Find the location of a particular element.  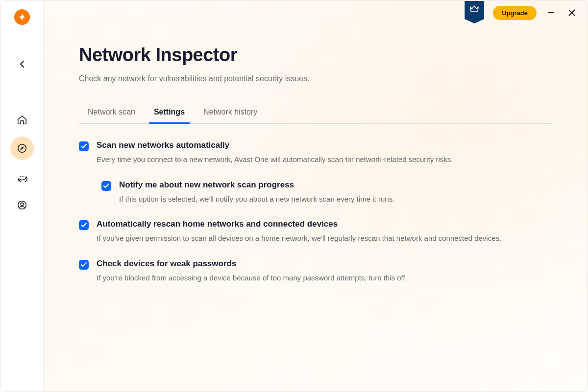

compass-icon is located at coordinates (22, 148).